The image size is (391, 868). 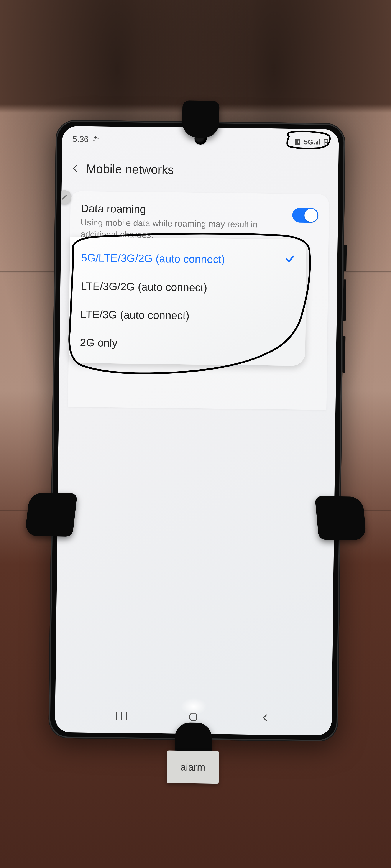 What do you see at coordinates (193, 767) in the screenshot?
I see `alarm-tag: alarm` at bounding box center [193, 767].